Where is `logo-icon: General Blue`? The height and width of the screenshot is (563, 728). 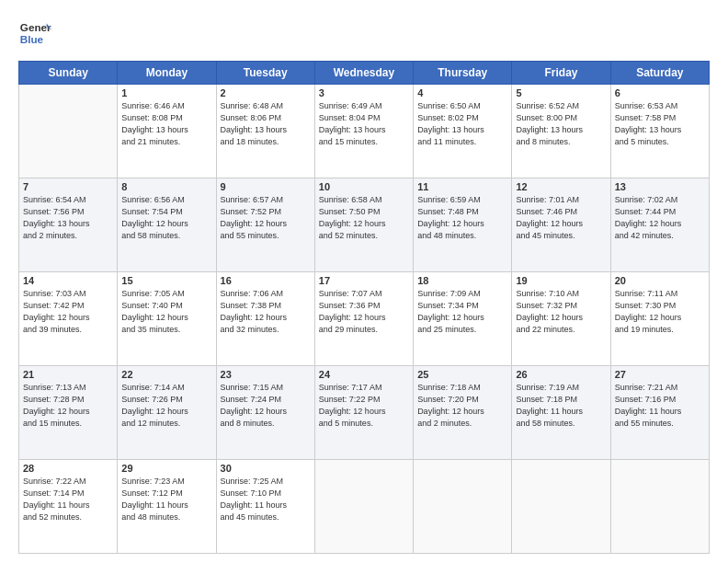 logo-icon: General Blue is located at coordinates (35, 33).